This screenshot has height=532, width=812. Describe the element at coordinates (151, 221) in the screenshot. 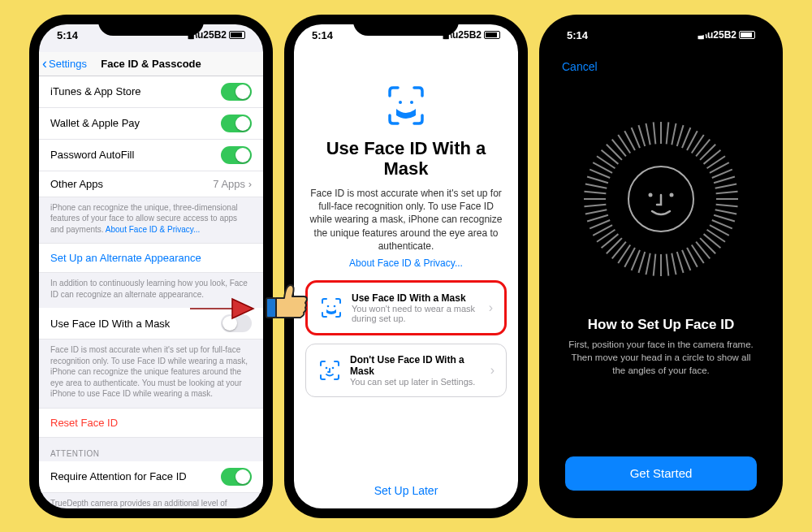

I see `footer-text: iPhone can recognize the unique, three-d…` at that location.